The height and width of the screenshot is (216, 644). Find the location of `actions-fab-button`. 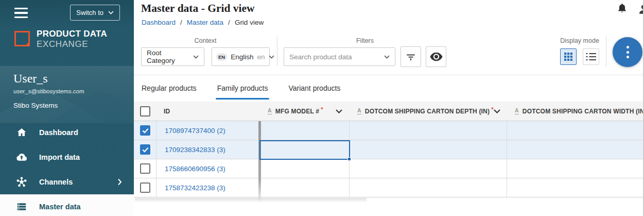

actions-fab-button is located at coordinates (628, 52).